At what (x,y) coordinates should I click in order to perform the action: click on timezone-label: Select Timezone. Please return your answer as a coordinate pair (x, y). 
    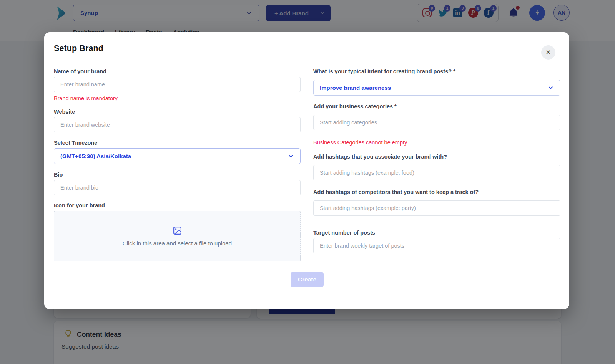
    Looking at the image, I should click on (177, 143).